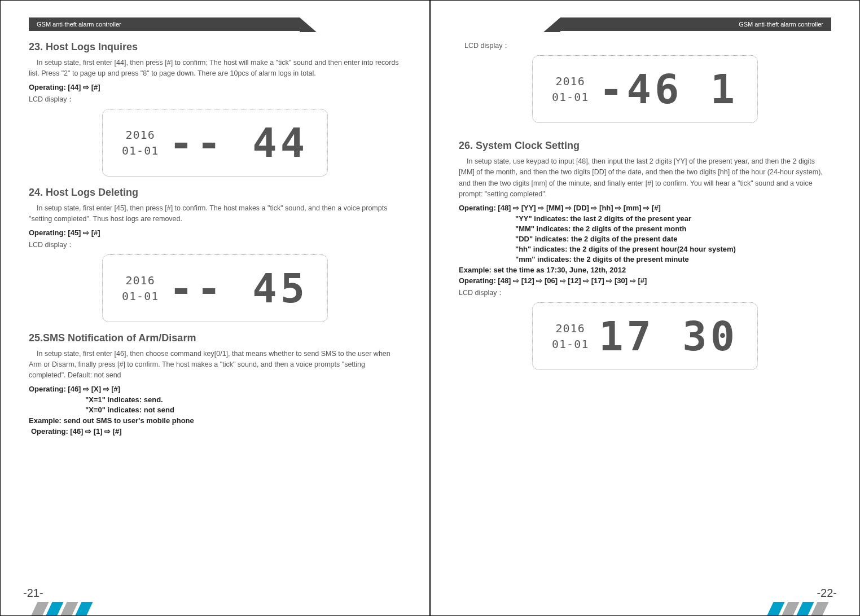  What do you see at coordinates (215, 193) in the screenshot?
I see `section-24-title: 24. Host Logs Deleting` at bounding box center [215, 193].